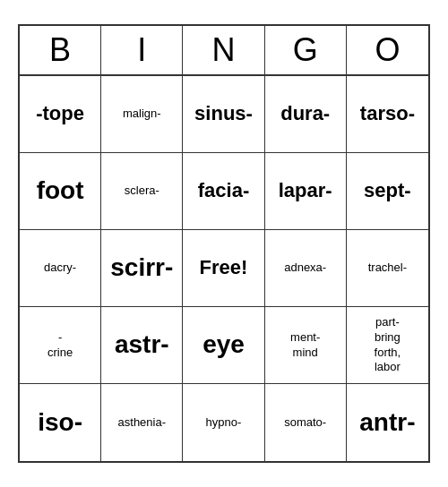  What do you see at coordinates (61, 423) in the screenshot?
I see `cell-r4-c0: iso-` at bounding box center [61, 423].